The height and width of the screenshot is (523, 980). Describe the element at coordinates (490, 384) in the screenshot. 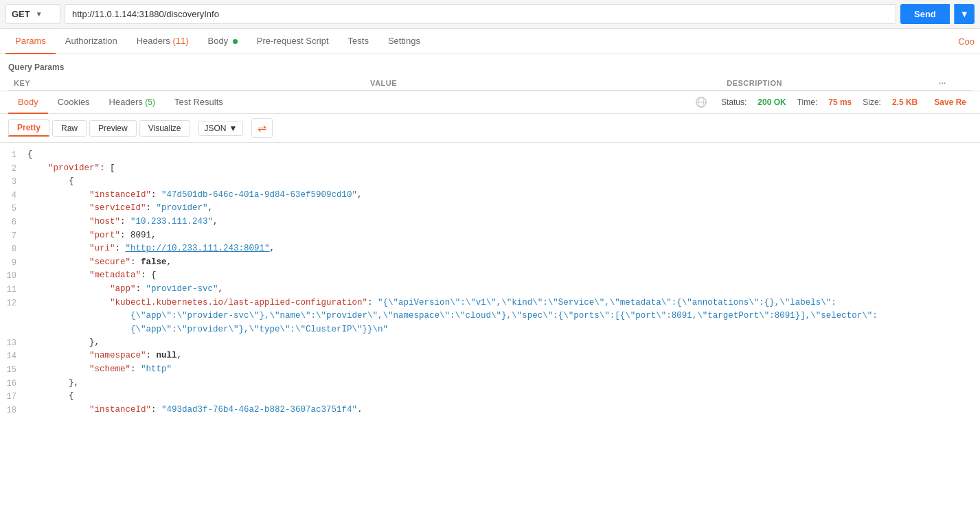

I see `code-line: 16 },` at that location.